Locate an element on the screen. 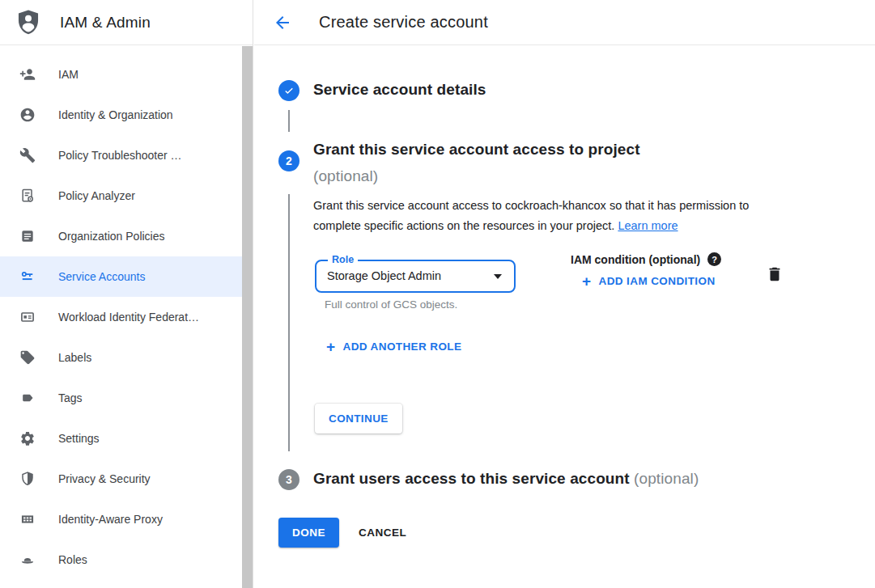 This screenshot has width=875, height=588. chevron-down-icon is located at coordinates (498, 277).